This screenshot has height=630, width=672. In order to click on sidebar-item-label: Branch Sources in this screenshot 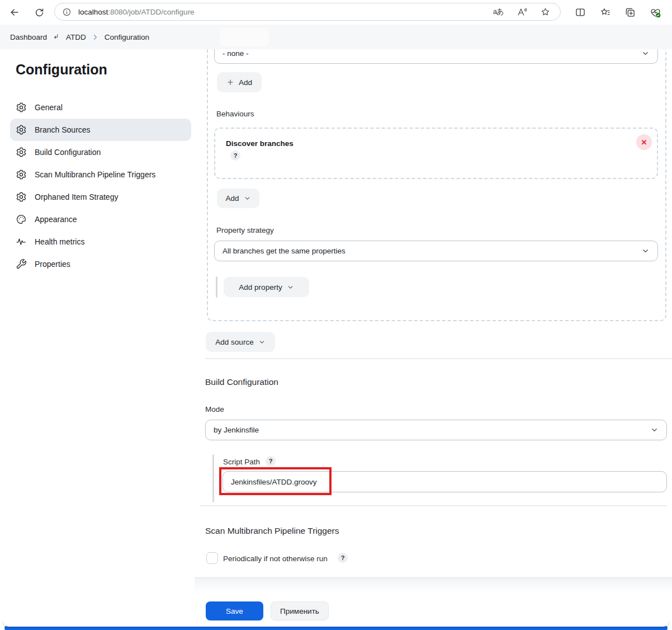, I will do `click(63, 130)`.